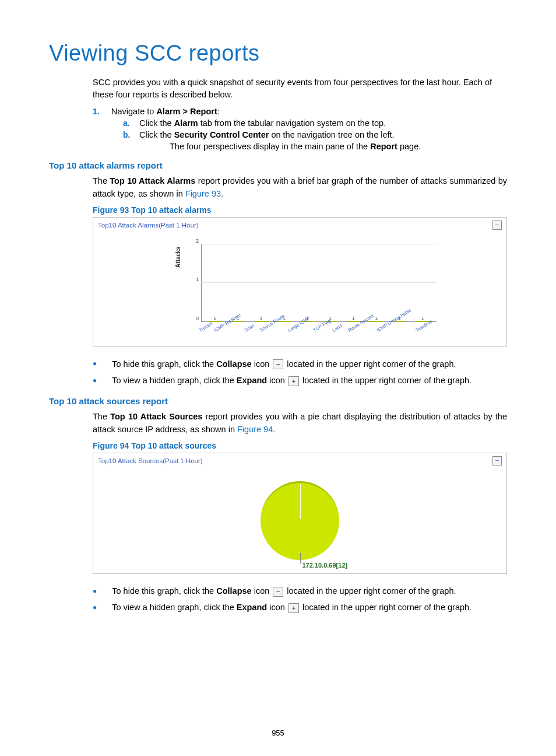 The height and width of the screenshot is (756, 556). Describe the element at coordinates (300, 188) in the screenshot. I see `section1-paragraph: The Top 10 Attack Alarms report provides…` at that location.